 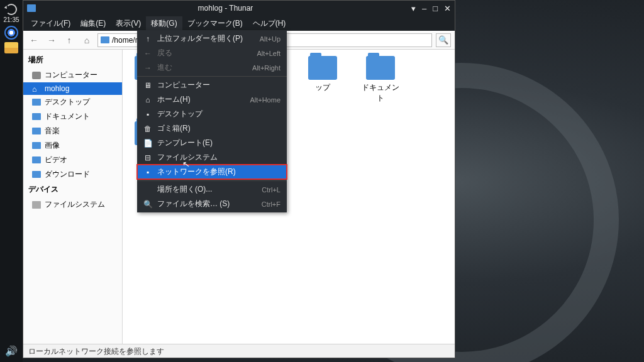 I want to click on dock-clock: 21:35, so click(x=11, y=14).